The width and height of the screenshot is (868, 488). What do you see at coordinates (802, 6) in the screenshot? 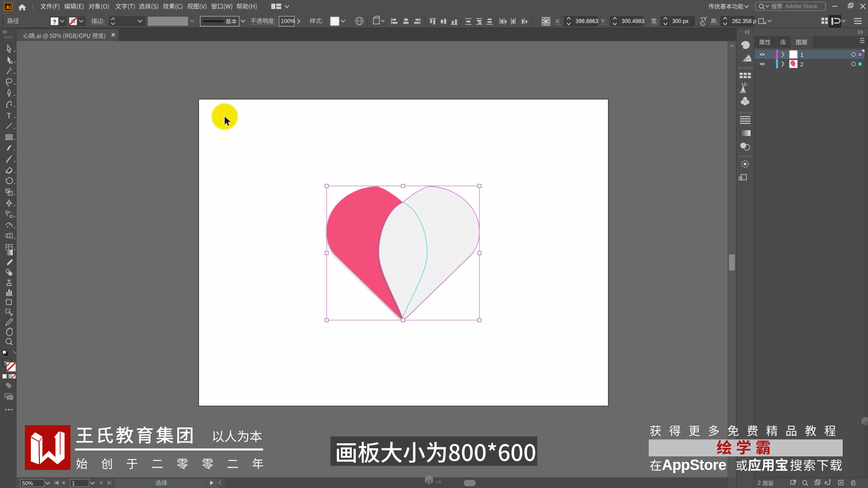
I see `svg-text: Adobe Stock` at bounding box center [802, 6].